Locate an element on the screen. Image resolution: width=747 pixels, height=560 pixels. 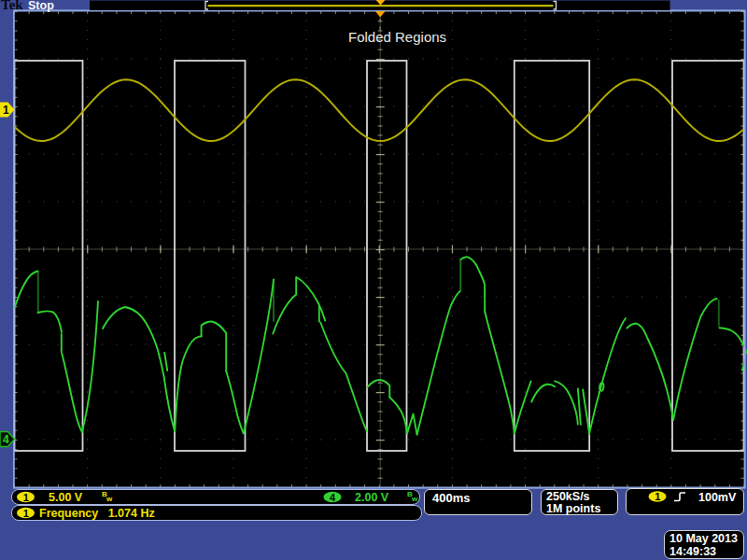
svg-text: 100mV is located at coordinates (717, 497).